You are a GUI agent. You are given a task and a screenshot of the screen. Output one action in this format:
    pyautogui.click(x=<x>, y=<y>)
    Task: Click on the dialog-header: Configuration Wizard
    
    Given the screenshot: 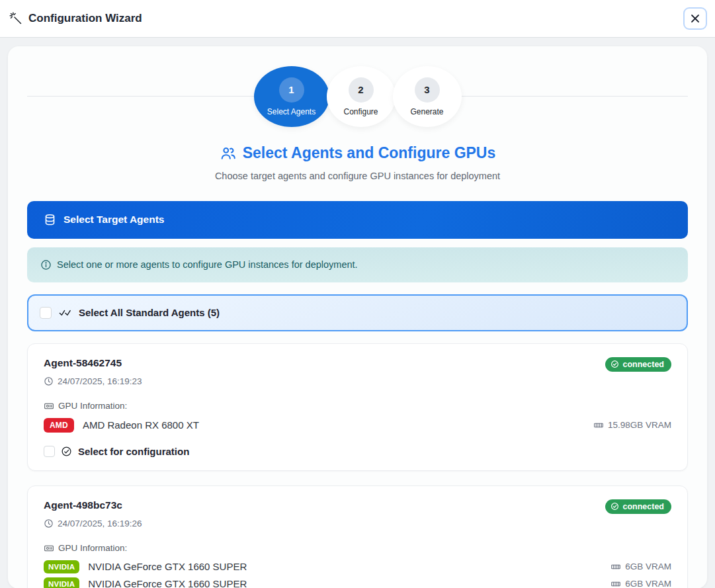 What is the action you would take?
    pyautogui.click(x=357, y=19)
    